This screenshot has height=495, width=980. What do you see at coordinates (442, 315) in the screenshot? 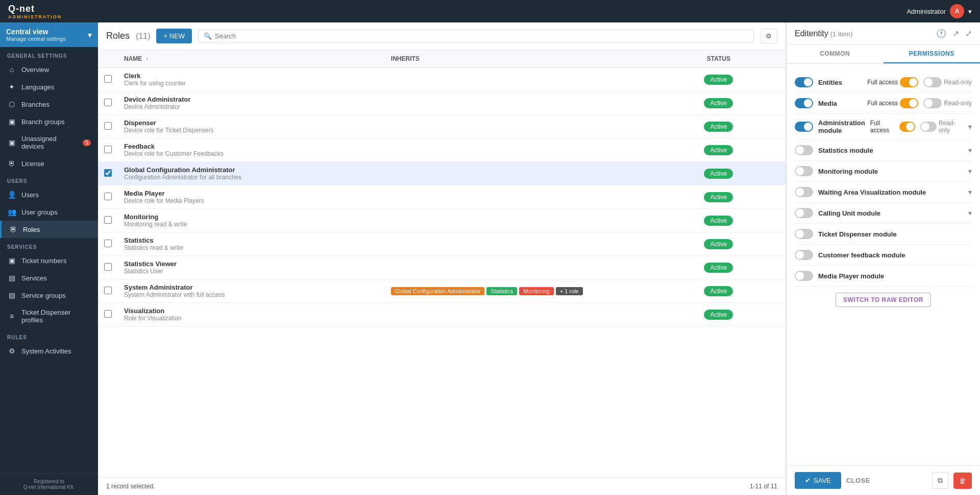
I see `table-row: Visualization Role for Visualization Act…` at bounding box center [442, 315].